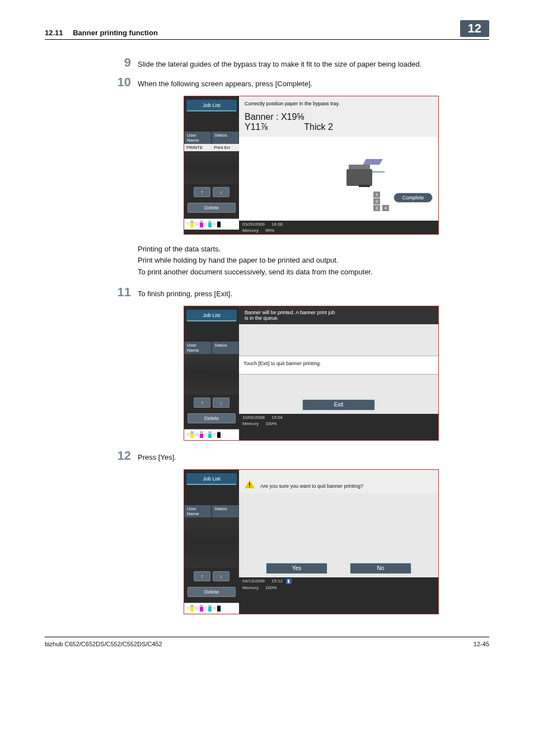 The height and width of the screenshot is (756, 534). What do you see at coordinates (280, 64) in the screenshot?
I see `step-text: Slide the lateral guides of the bypass t…` at bounding box center [280, 64].